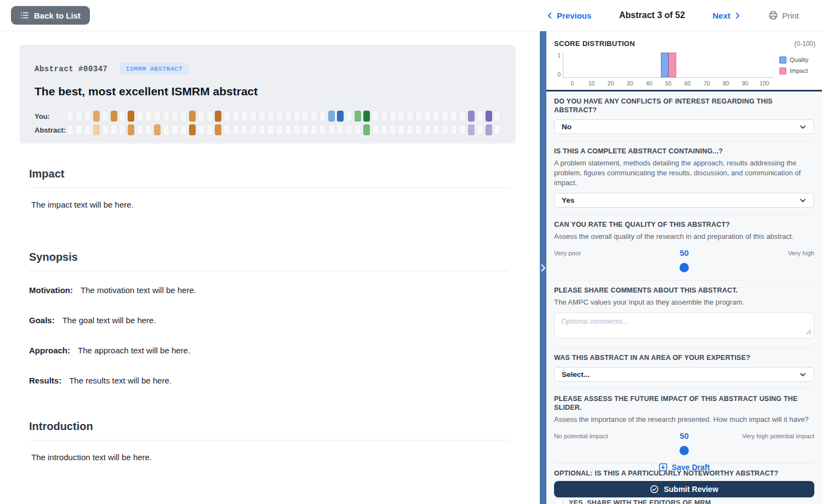 Image resolution: width=822 pixels, height=504 pixels. I want to click on impact-bar, so click(672, 65).